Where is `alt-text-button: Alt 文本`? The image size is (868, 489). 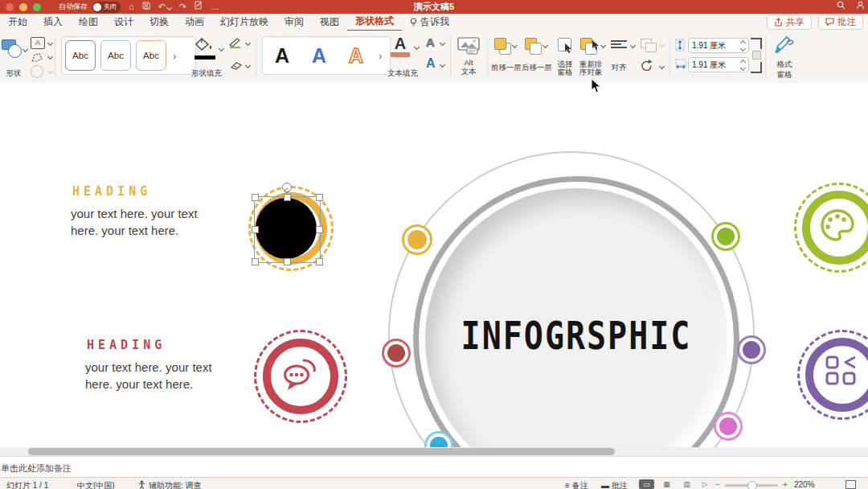
alt-text-button: Alt 文本 is located at coordinates (469, 57).